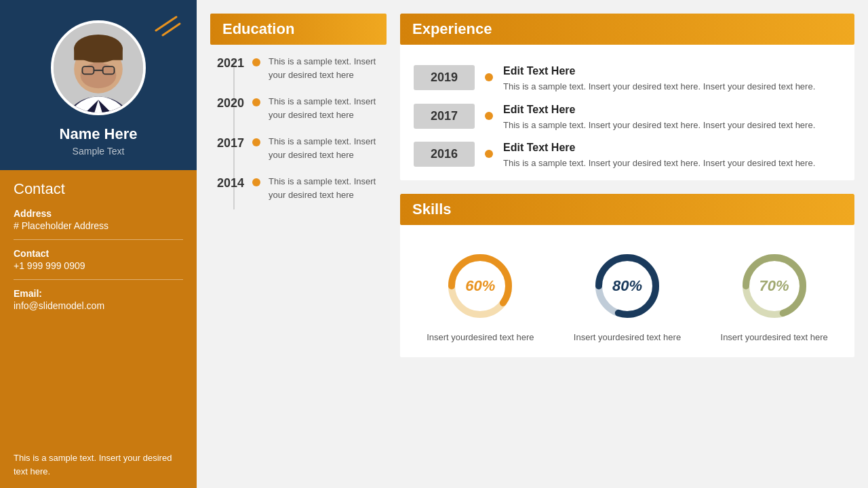 This screenshot has width=868, height=488. I want to click on exp-year: 2017, so click(444, 117).